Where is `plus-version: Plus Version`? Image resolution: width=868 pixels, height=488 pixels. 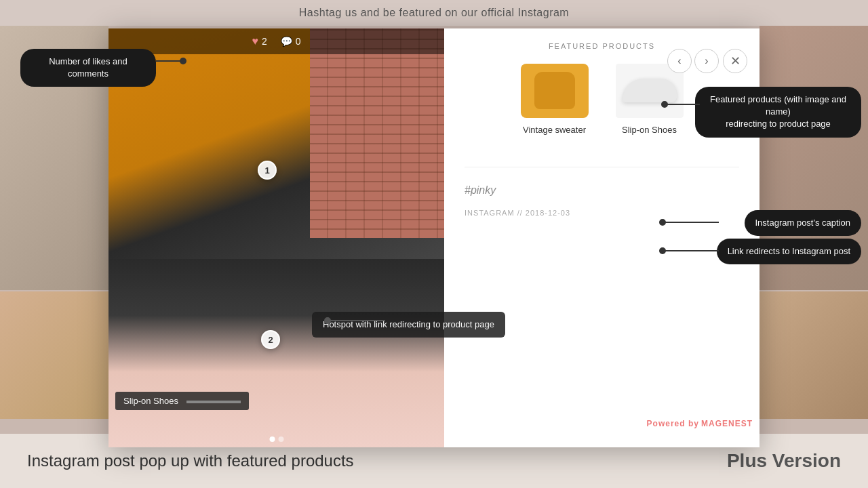 plus-version: Plus Version is located at coordinates (784, 461).